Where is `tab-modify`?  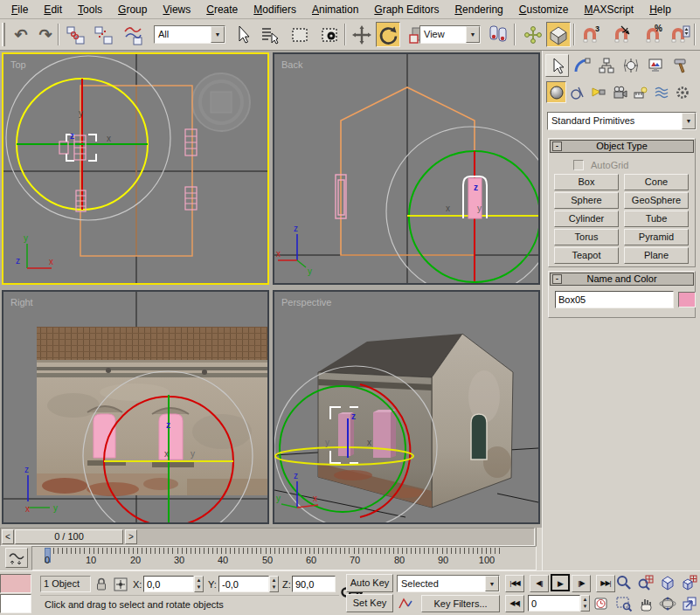
tab-modify is located at coordinates (582, 66).